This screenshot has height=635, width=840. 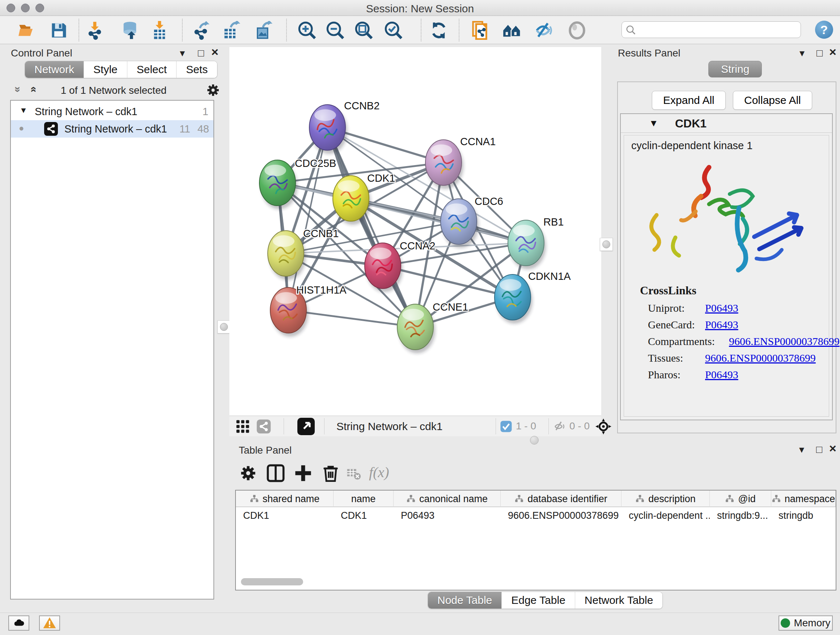 I want to click on table-panel-menu-icon: ▾, so click(x=802, y=450).